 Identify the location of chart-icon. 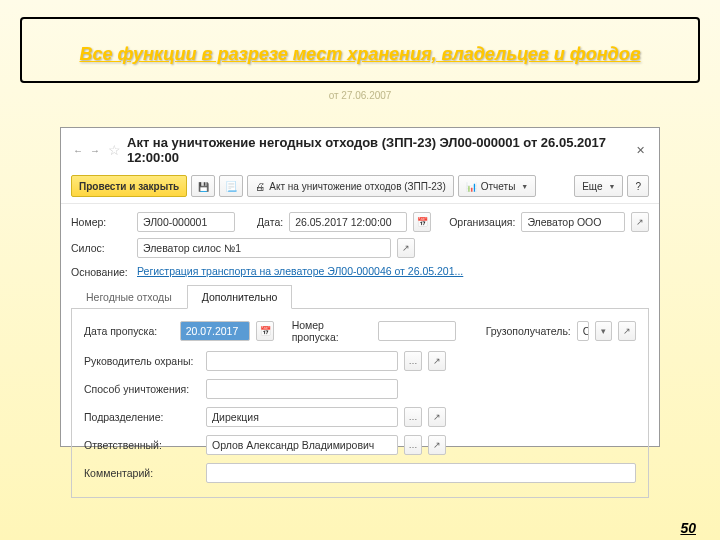
(472, 186).